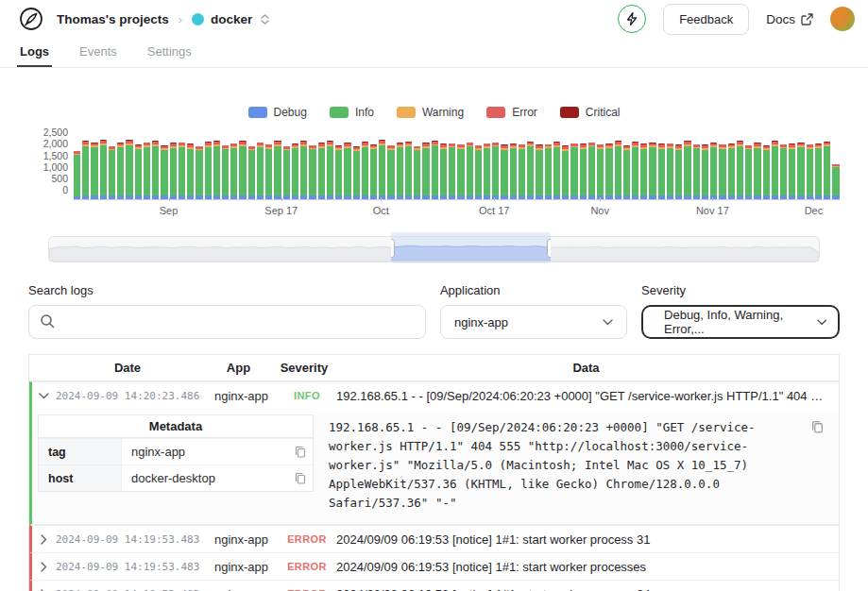 The width and height of the screenshot is (868, 591). What do you see at coordinates (48, 191) in the screenshot?
I see `y-axis-tick: 0` at bounding box center [48, 191].